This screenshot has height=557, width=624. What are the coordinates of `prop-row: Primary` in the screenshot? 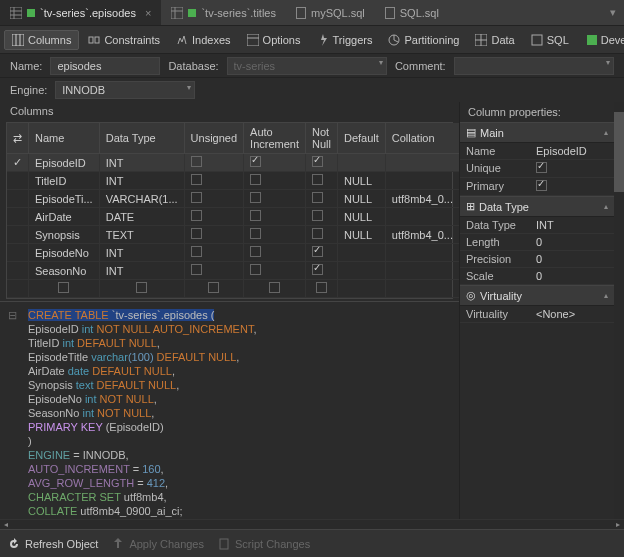 It's located at (537, 187).